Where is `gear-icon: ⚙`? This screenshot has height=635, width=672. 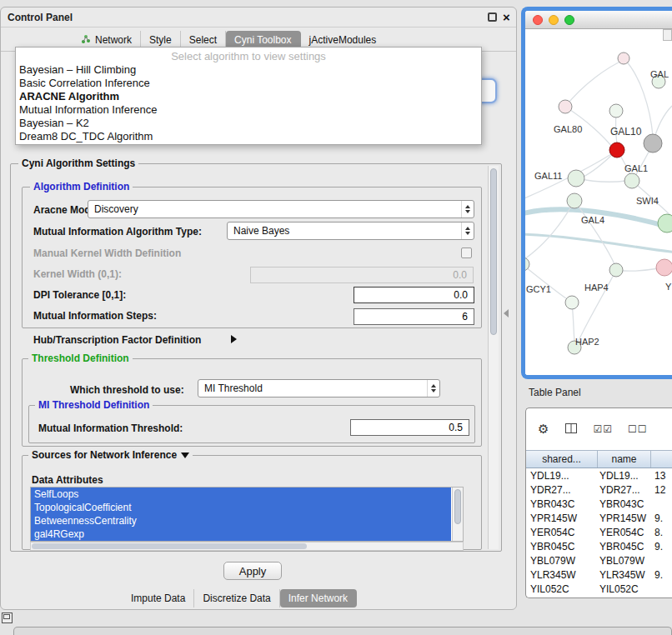
gear-icon: ⚙ is located at coordinates (544, 429).